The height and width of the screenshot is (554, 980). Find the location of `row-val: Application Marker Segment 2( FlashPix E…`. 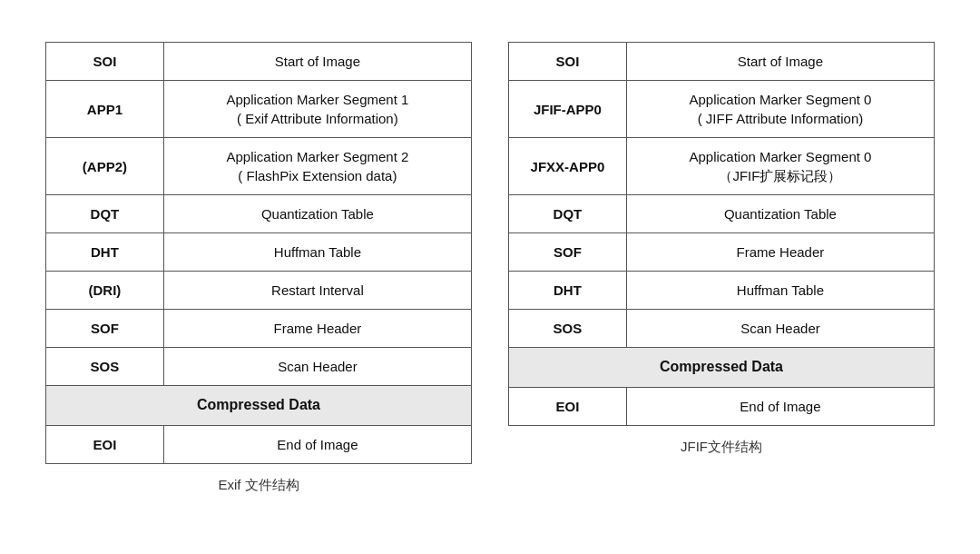

row-val: Application Marker Segment 2( FlashPix E… is located at coordinates (318, 167).